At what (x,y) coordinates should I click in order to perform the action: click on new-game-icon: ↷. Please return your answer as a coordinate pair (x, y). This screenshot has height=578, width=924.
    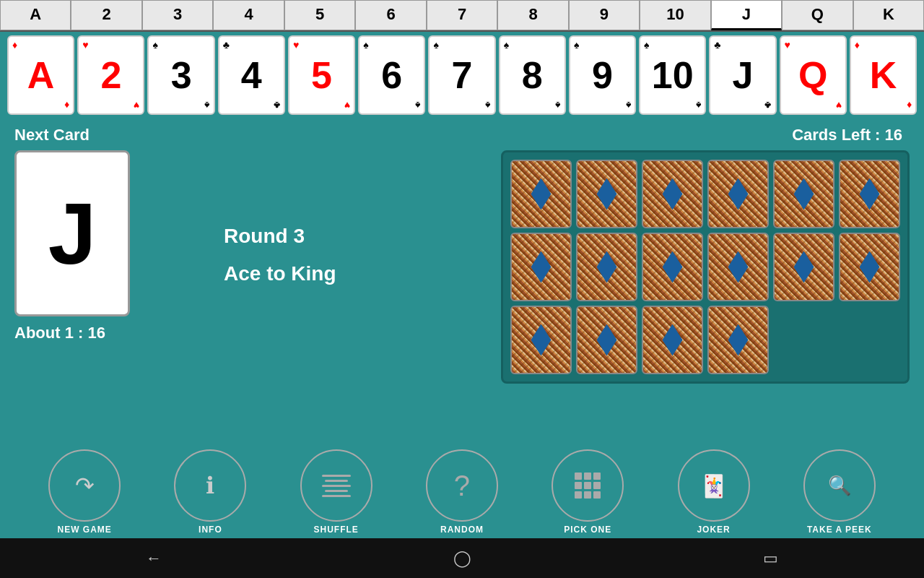
    Looking at the image, I should click on (85, 486).